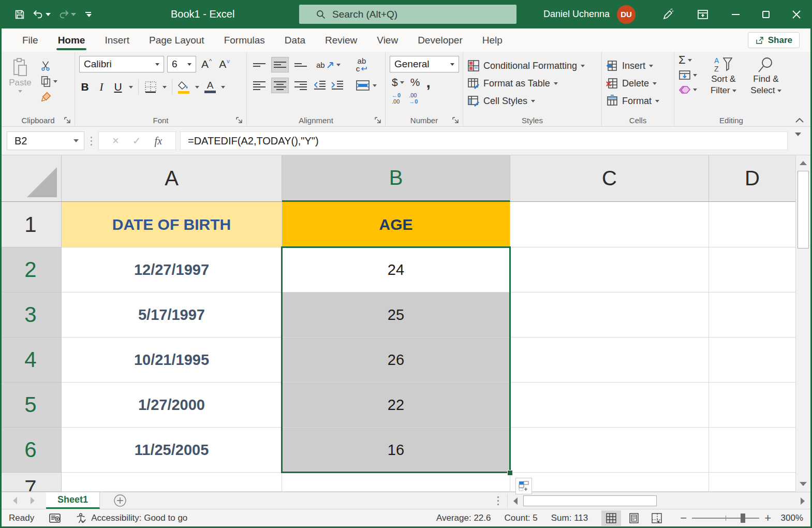 The width and height of the screenshot is (812, 528). Describe the element at coordinates (31, 405) in the screenshot. I see `row-header-5: 5` at that location.